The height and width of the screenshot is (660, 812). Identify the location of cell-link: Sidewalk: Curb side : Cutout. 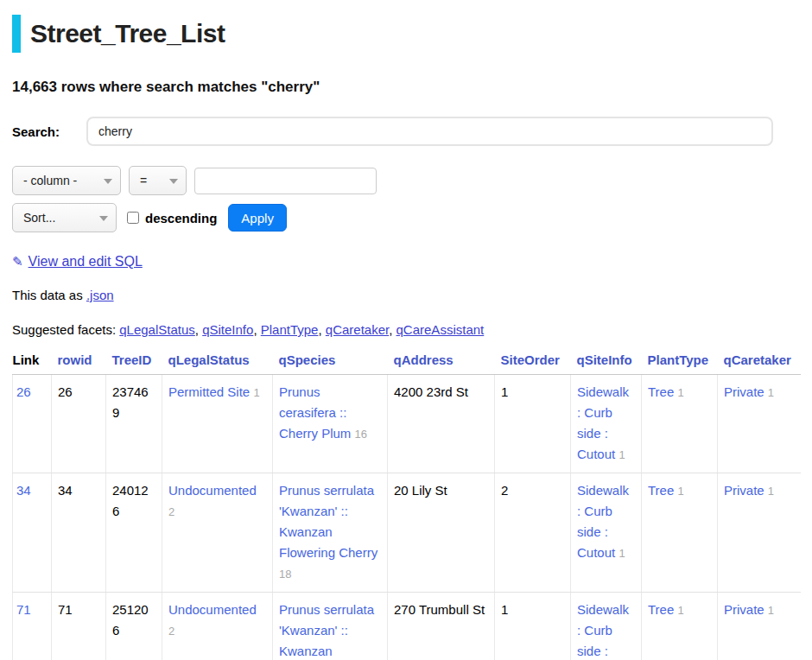
(603, 631).